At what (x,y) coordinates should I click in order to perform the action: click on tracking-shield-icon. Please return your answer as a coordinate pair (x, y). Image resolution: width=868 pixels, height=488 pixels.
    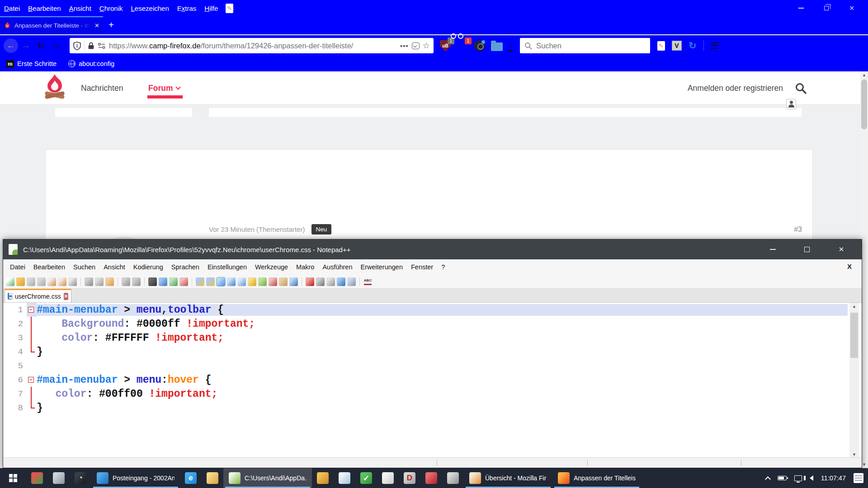
    Looking at the image, I should click on (77, 46).